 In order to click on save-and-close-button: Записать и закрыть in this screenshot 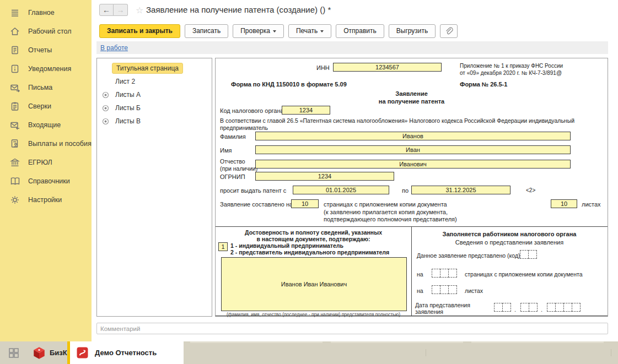, I will do `click(140, 31)`.